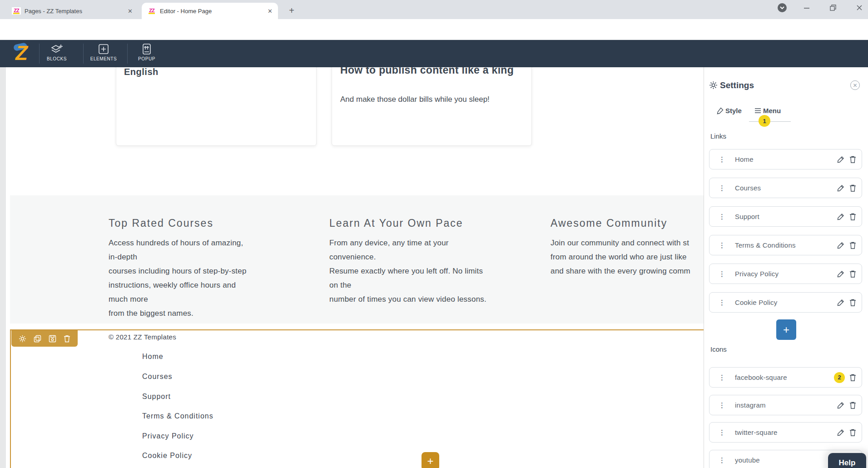 The height and width of the screenshot is (468, 868). I want to click on footer-link-cookie: Cookie Policy, so click(167, 456).